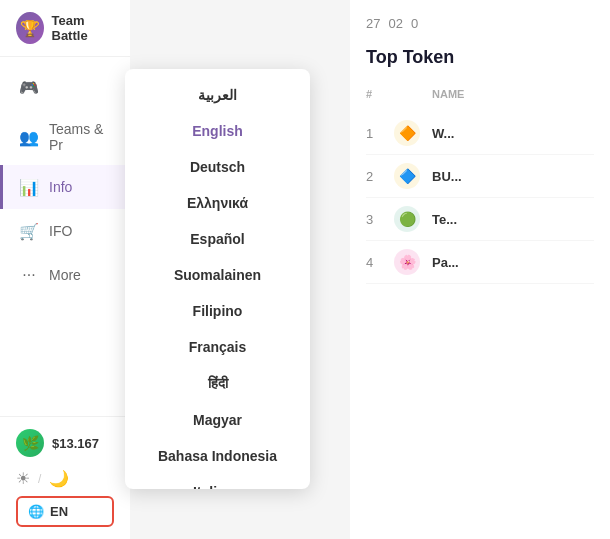 Image resolution: width=610 pixels, height=539 pixels. Describe the element at coordinates (480, 58) in the screenshot. I see `top-tokens-title: Top Token` at that location.